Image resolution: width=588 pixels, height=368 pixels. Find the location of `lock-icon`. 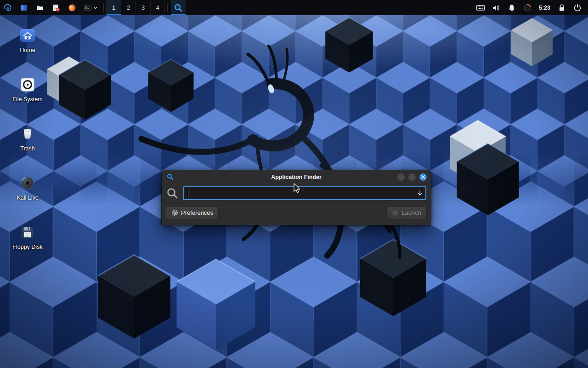

lock-icon is located at coordinates (562, 8).